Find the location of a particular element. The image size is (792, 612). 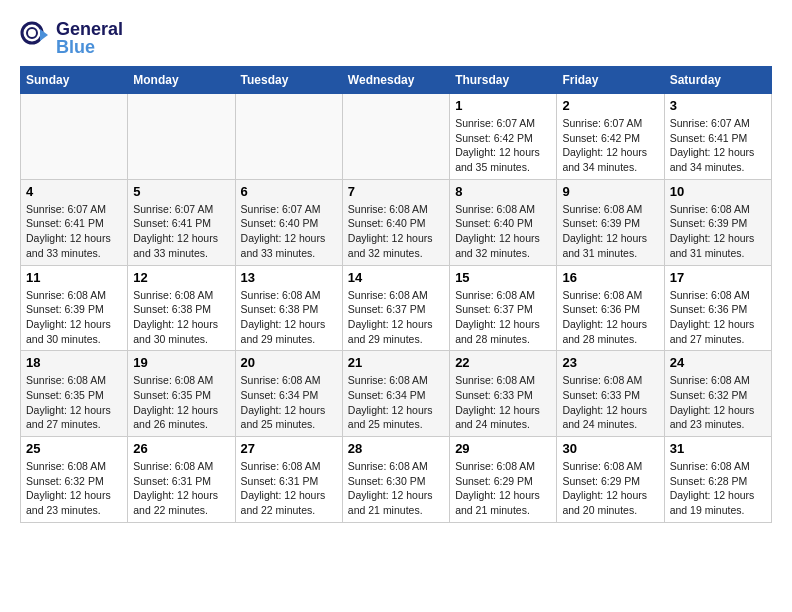

logo: General Blue is located at coordinates (72, 38).